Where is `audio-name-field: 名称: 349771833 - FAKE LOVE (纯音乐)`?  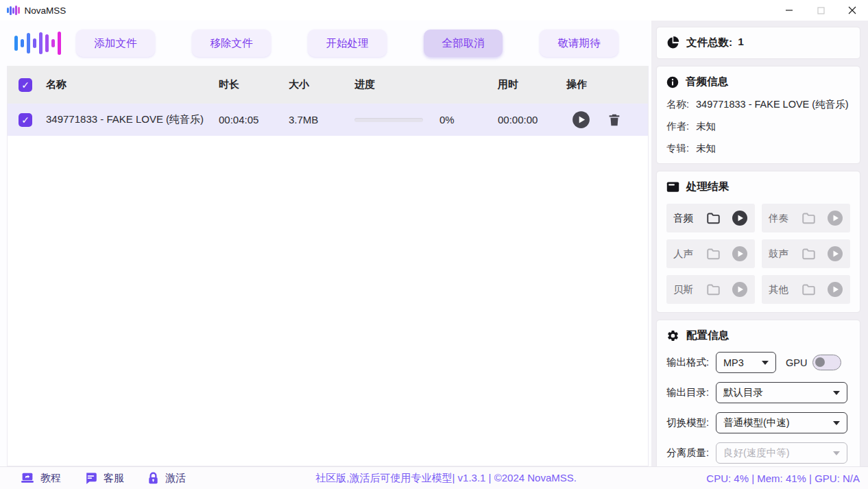
audio-name-field: 名称: 349771833 - FAKE LOVE (纯音乐) is located at coordinates (758, 104).